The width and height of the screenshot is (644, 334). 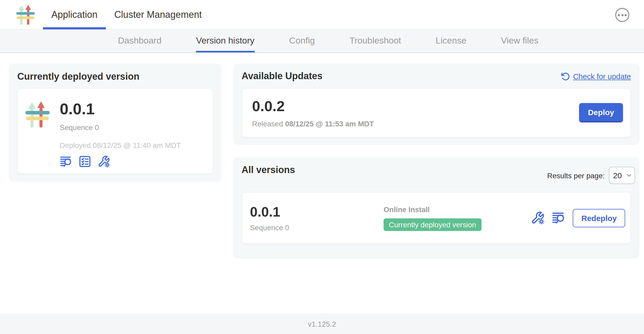 What do you see at coordinates (432, 209) in the screenshot?
I see `install-type-label: Online Install` at bounding box center [432, 209].